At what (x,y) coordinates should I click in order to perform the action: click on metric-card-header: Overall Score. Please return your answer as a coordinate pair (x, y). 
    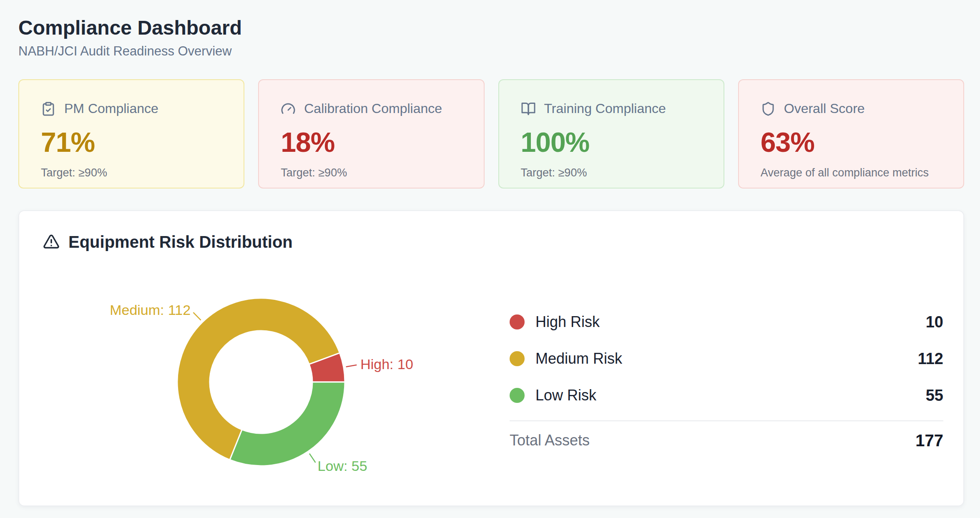
    Looking at the image, I should click on (854, 108).